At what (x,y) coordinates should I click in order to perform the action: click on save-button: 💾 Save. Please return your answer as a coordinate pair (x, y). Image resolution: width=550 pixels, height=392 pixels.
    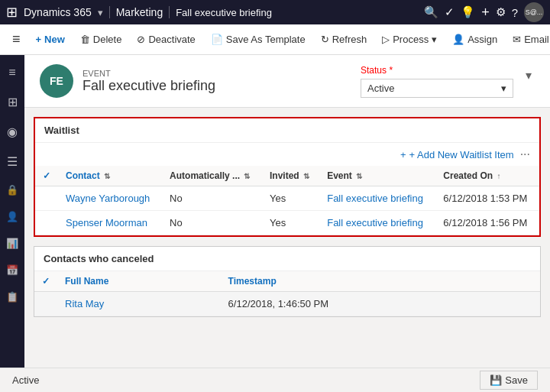
    Looking at the image, I should click on (509, 381).